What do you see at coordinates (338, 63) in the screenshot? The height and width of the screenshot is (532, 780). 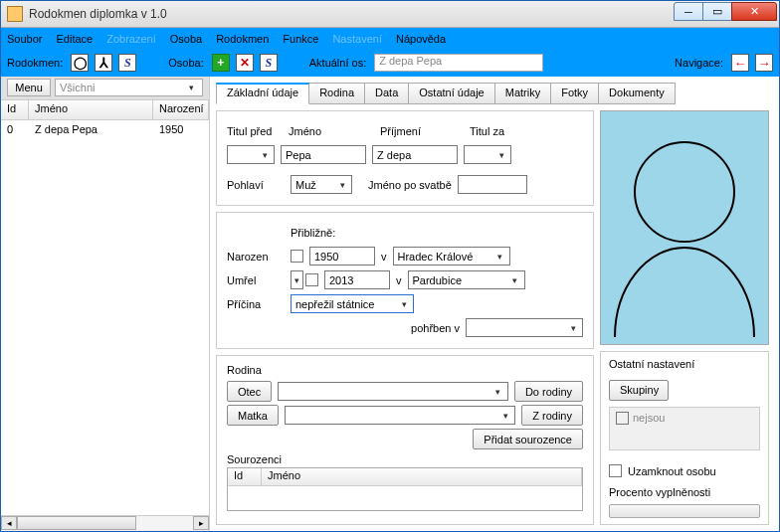 I see `toolbar-aktualni-label: Aktuální os:` at bounding box center [338, 63].